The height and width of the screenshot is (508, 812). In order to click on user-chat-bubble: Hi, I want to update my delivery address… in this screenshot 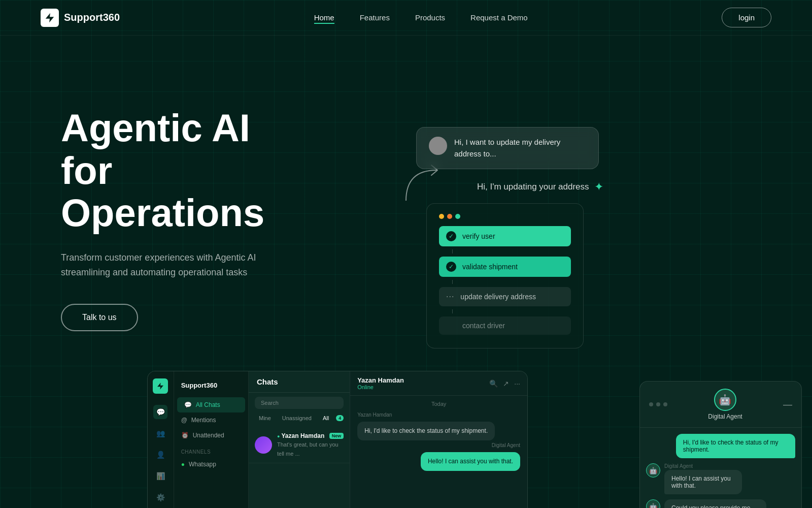, I will do `click(507, 148)`.